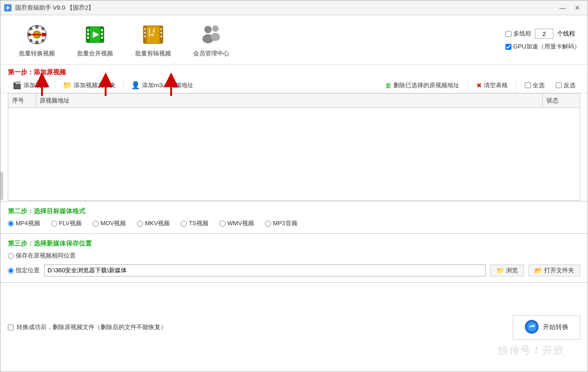 This screenshot has height=372, width=588. What do you see at coordinates (87, 327) in the screenshot?
I see `delete-after-convert: 转换成功后，删除原视频文件（删除后的文件不能恢复）` at bounding box center [87, 327].